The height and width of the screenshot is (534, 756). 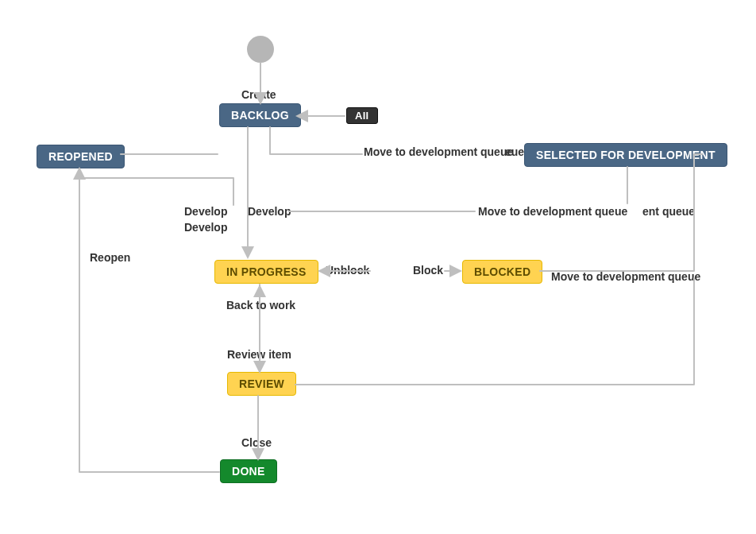 I want to click on start-node-icon, so click(x=260, y=49).